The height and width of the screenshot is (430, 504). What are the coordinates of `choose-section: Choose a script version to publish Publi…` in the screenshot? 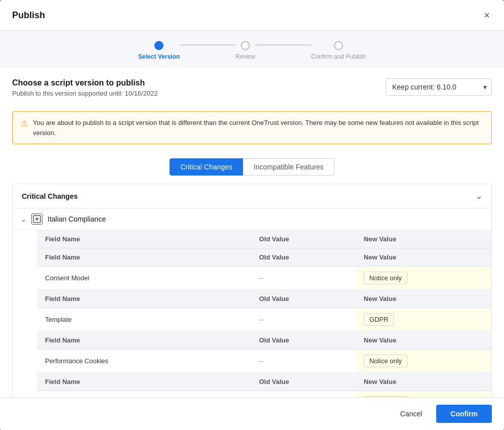 It's located at (252, 90).